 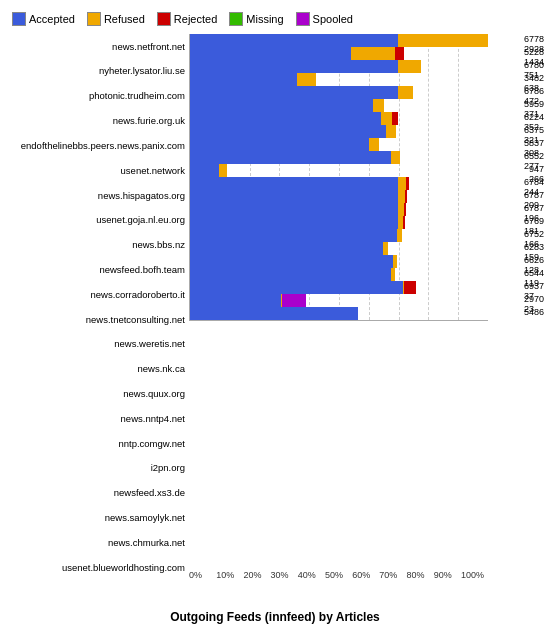 I want to click on y-label: news.samoylyk.net, so click(x=94, y=518).